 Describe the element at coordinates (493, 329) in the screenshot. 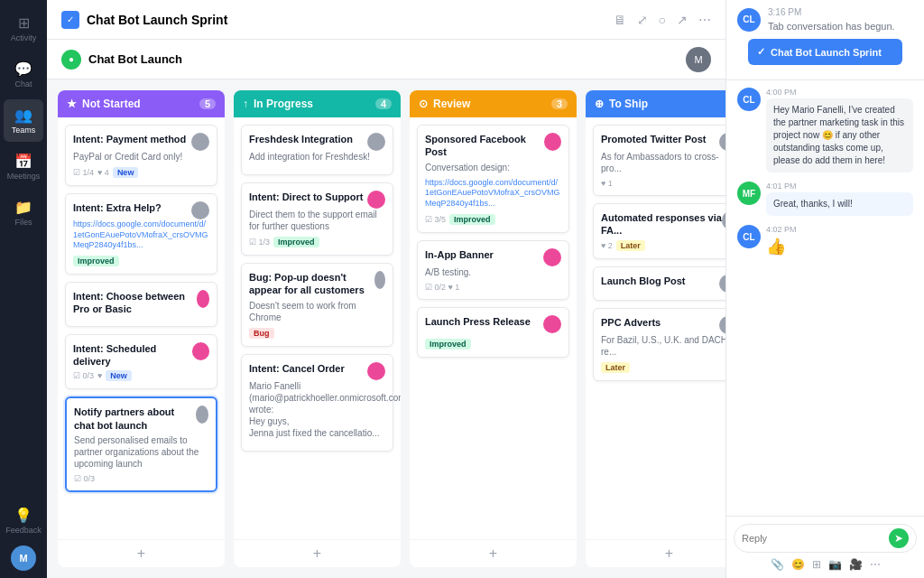

I see `column-review: ⊙ Review 3 Sponsored Facebook Post Conve…` at that location.